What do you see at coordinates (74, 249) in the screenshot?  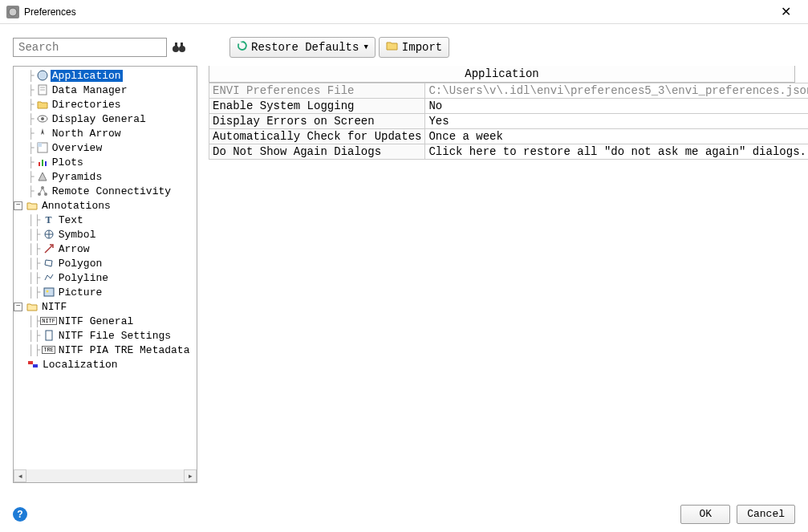 I see `tree-item-label: Arrow` at bounding box center [74, 249].